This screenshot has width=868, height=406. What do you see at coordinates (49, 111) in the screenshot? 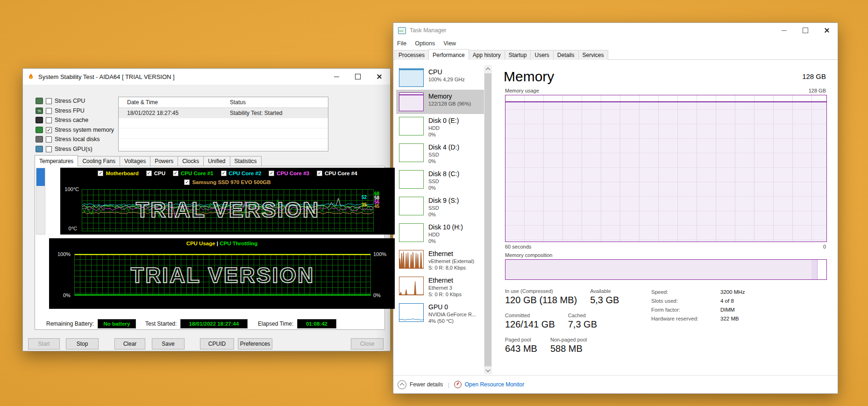
I see `stress-fpu-checkbox` at bounding box center [49, 111].